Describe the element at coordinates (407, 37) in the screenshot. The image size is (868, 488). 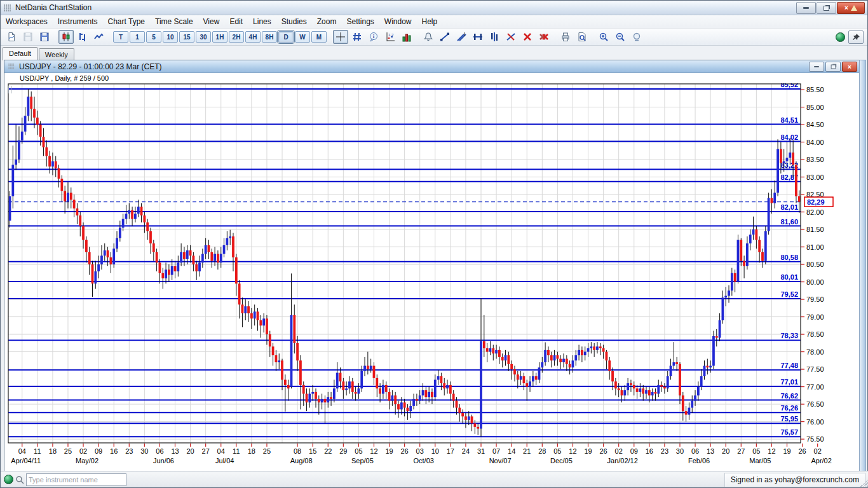
I see `volume-button` at that location.